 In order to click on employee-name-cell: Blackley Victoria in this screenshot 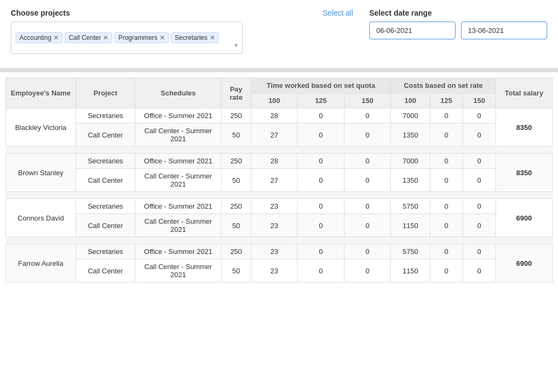, I will do `click(41, 127)`.